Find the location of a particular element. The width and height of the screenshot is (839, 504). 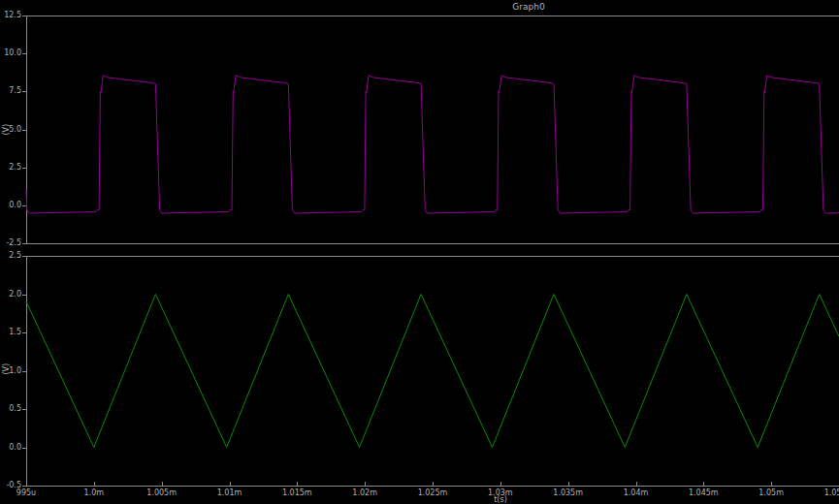

x-tick-label: 1.0m is located at coordinates (94, 492).